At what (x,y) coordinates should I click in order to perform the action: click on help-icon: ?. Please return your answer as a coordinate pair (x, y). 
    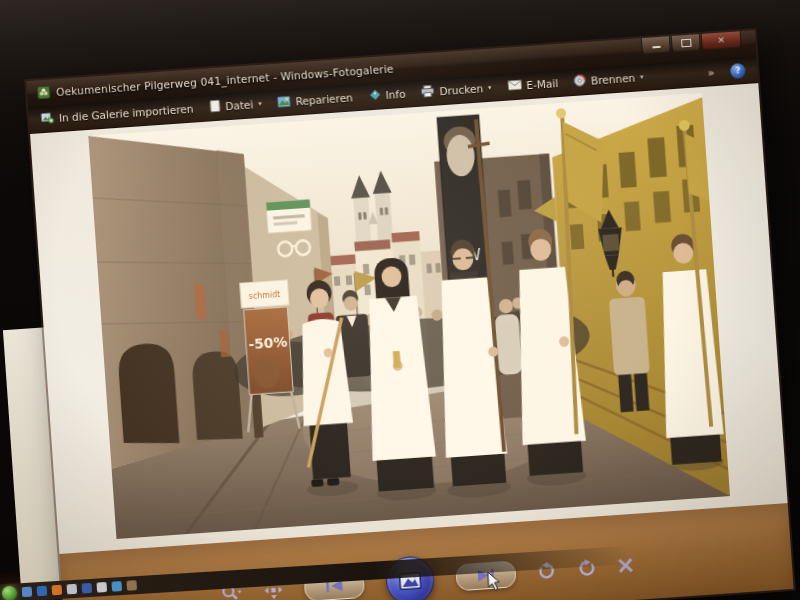
    Looking at the image, I should click on (738, 70).